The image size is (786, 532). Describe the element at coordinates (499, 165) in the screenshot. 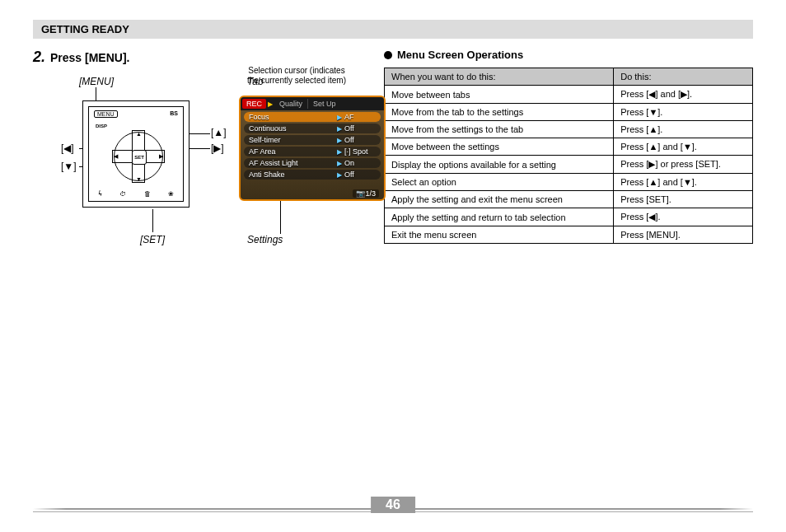

I see `table-cell: Display the options available for a sett…` at that location.